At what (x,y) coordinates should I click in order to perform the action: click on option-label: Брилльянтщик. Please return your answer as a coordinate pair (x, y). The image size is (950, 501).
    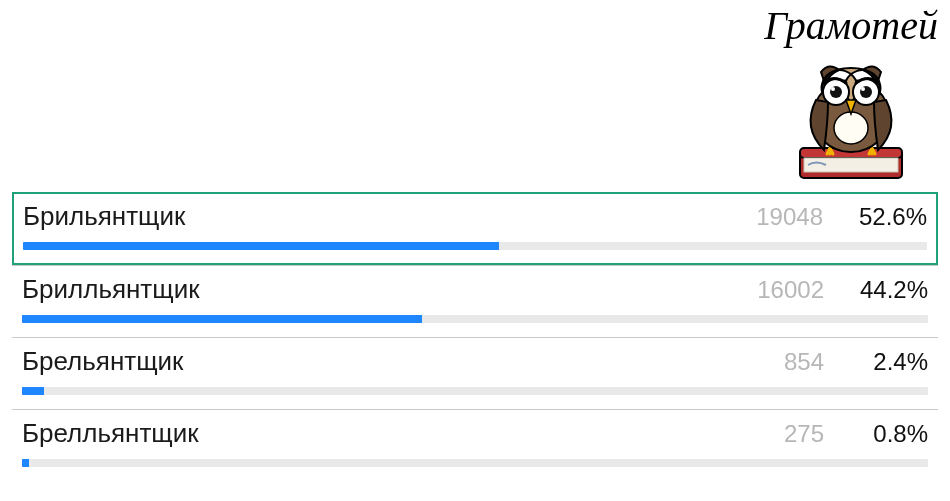
    Looking at the image, I should click on (376, 290).